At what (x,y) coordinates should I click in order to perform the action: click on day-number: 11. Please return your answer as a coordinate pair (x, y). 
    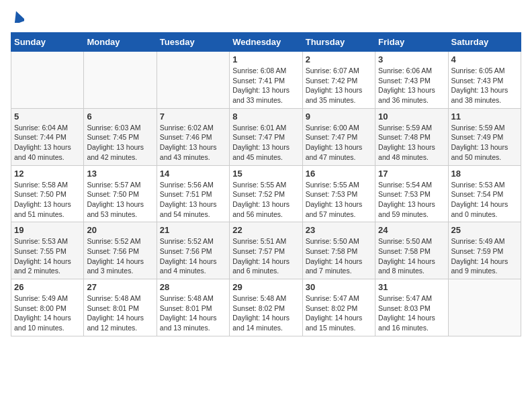
    Looking at the image, I should click on (485, 117).